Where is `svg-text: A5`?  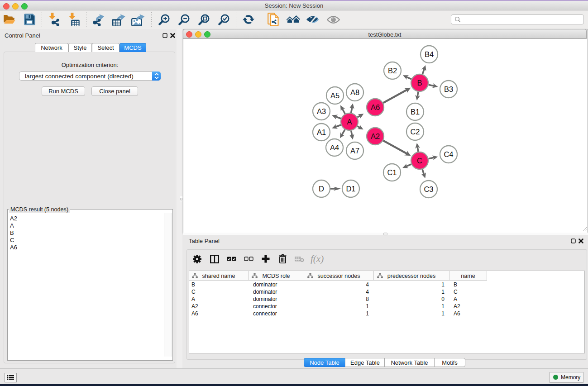 svg-text: A5 is located at coordinates (335, 95).